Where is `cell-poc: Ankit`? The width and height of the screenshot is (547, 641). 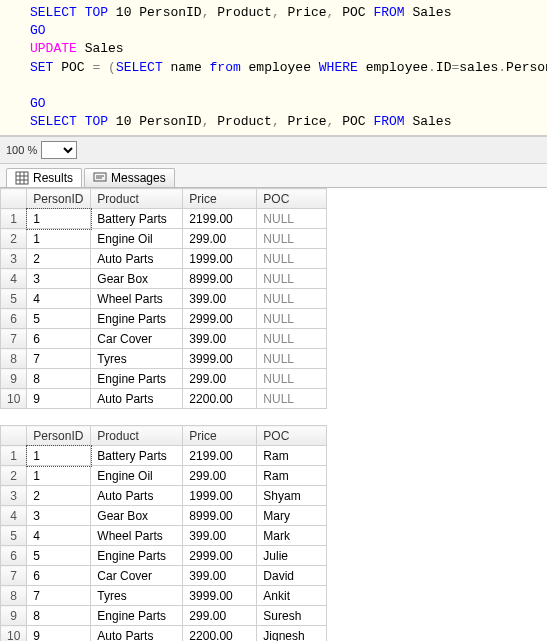 cell-poc: Ankit is located at coordinates (292, 596).